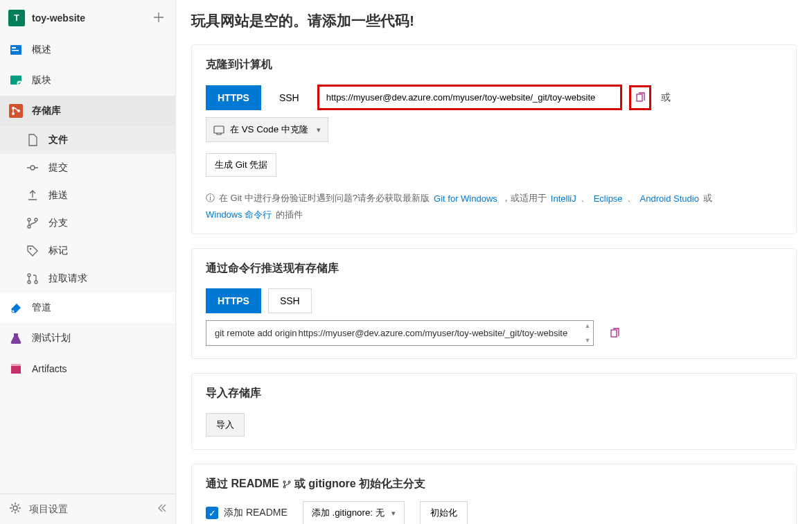  Describe the element at coordinates (494, 333) in the screenshot. I see `push-command-row: git remote add origin https://myuser@dev…` at that location.